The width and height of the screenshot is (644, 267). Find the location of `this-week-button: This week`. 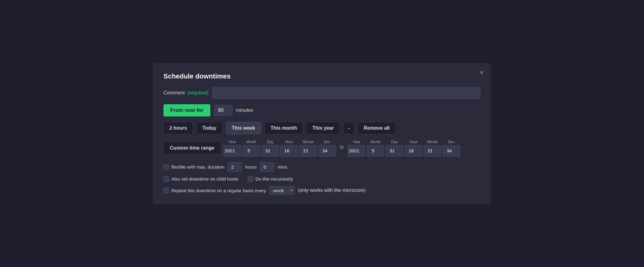

this-week-button: This week is located at coordinates (243, 128).